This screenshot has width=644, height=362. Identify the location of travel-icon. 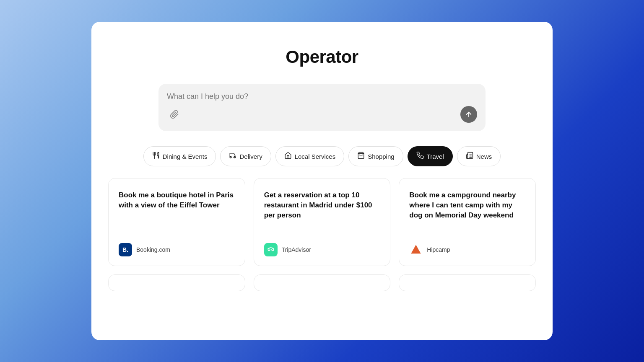
(420, 156).